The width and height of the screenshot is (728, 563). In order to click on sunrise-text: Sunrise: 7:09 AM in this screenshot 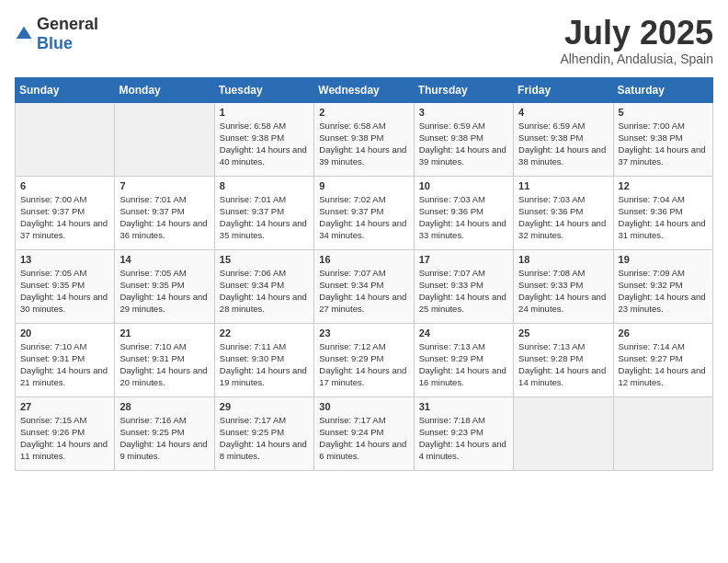, I will do `click(652, 272)`.